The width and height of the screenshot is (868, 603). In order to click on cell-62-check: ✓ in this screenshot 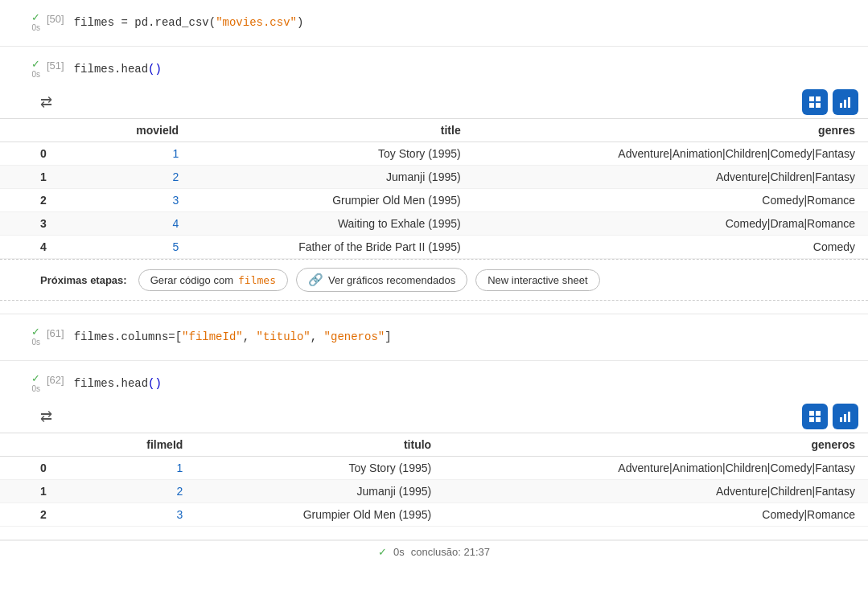, I will do `click(35, 378)`.